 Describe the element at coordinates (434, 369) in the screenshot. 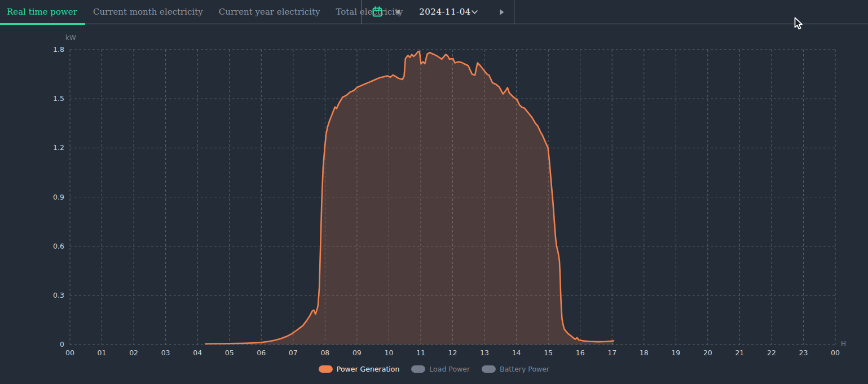

I see `chart-legend: Power GenerationLoad PowerBattery Power` at that location.